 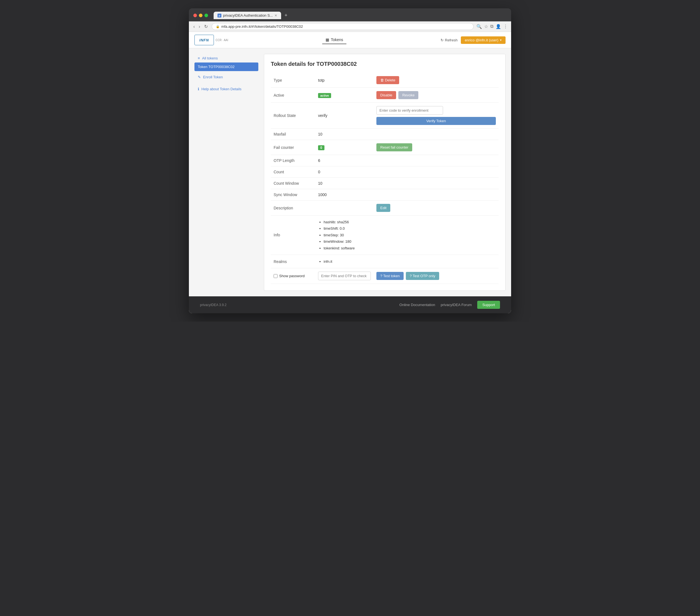 What do you see at coordinates (407, 235) in the screenshot?
I see `value-info: hashlib: sha256 timeShift: 0.0 timeStep:…` at bounding box center [407, 235].